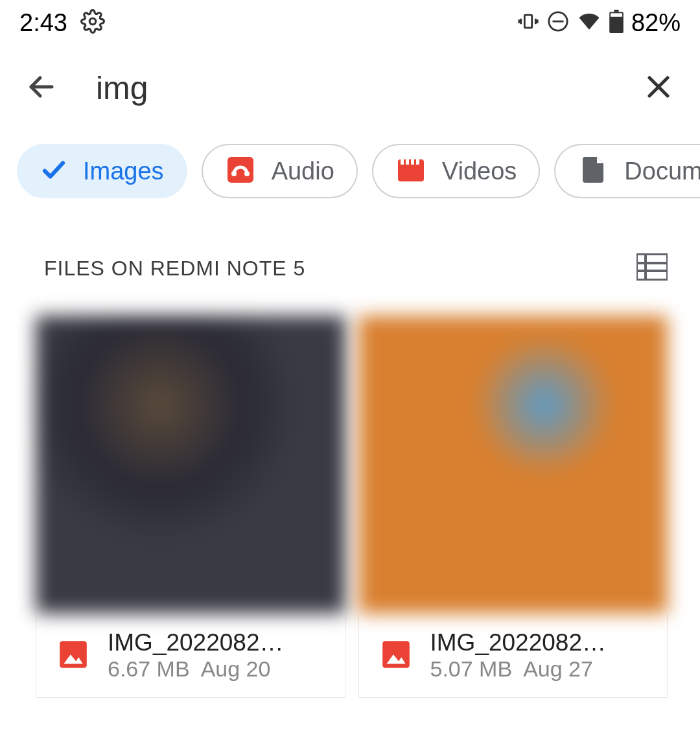  Describe the element at coordinates (411, 171) in the screenshot. I see `video-icon` at that location.